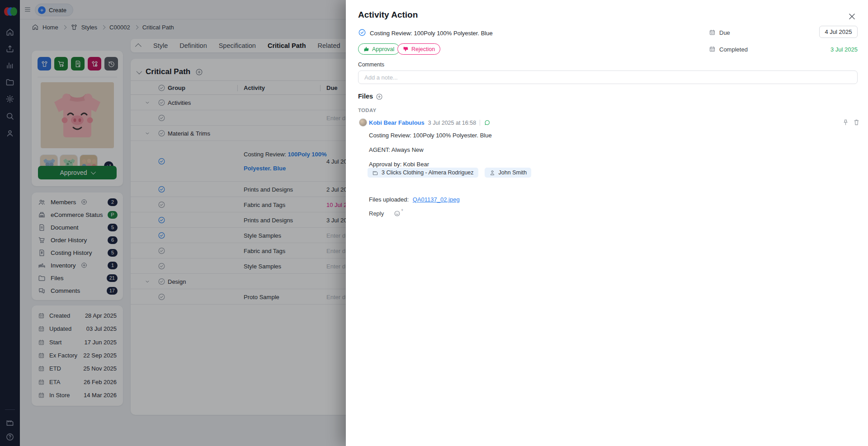  I want to click on add-note-input, so click(608, 77).